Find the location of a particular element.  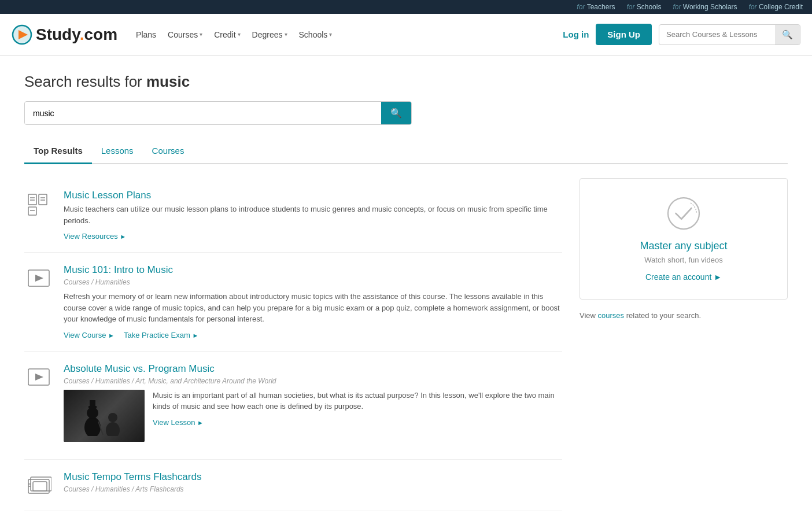

top-bar: for Teachers for Schools for Working Sch… is located at coordinates (406, 7).